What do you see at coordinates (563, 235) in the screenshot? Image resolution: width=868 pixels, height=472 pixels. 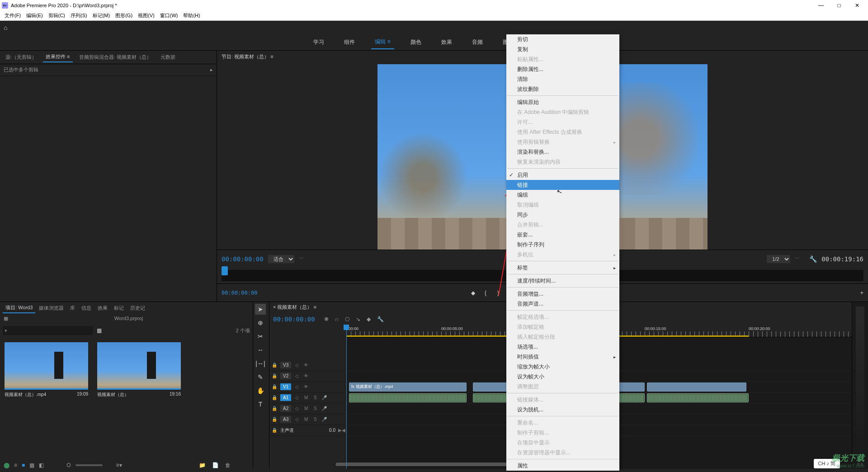 I see `context-menu-item: 嵌套...` at bounding box center [563, 235].